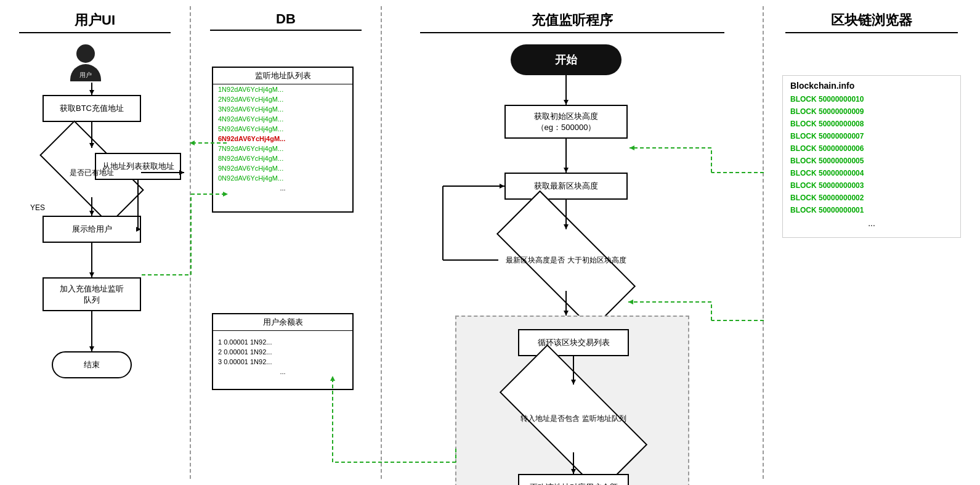 The height and width of the screenshot is (485, 980). I want to click on addr-row-7: 7N92dAV6YcHj4gM..., so click(283, 149).